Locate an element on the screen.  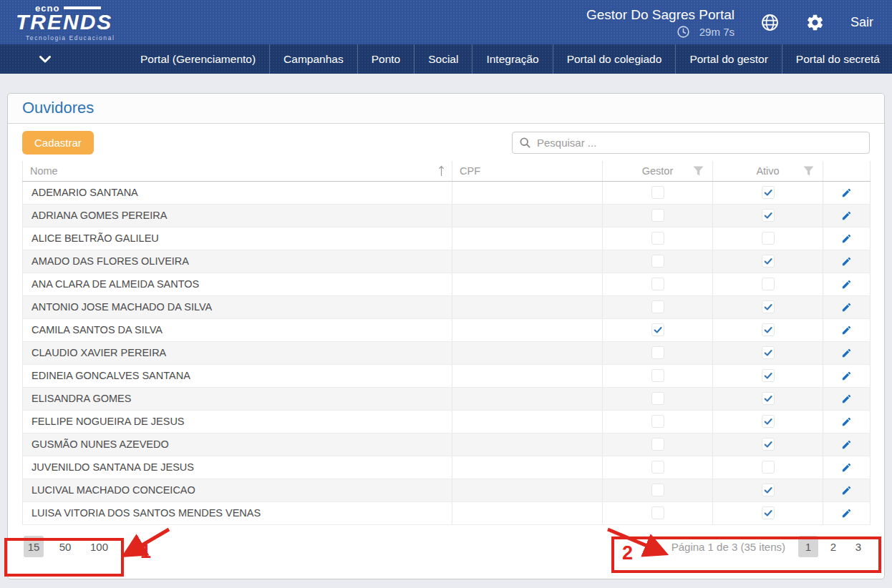
nav-tab-0: Portal (Gerenciamento) is located at coordinates (198, 59).